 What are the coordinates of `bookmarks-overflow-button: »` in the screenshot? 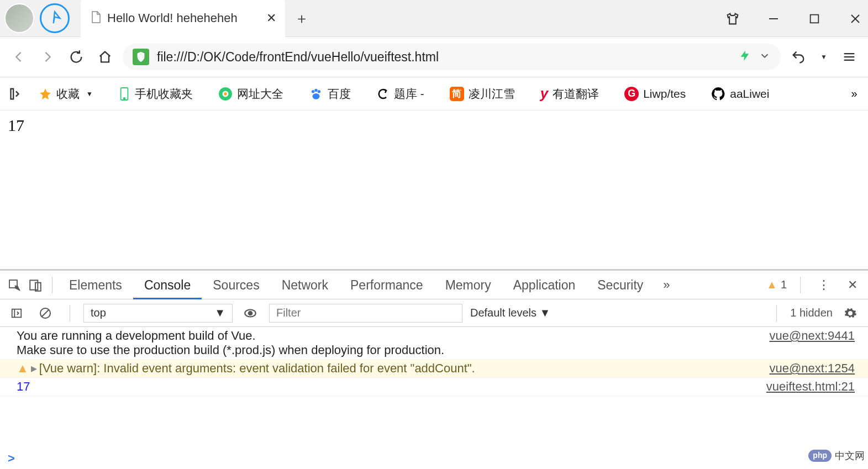 It's located at (854, 94).